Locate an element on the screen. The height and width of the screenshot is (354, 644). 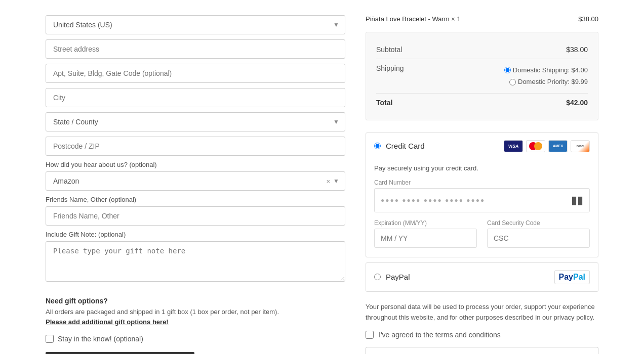
credit-card-option: Credit Card VISA AMEX DISC is located at coordinates (482, 195).